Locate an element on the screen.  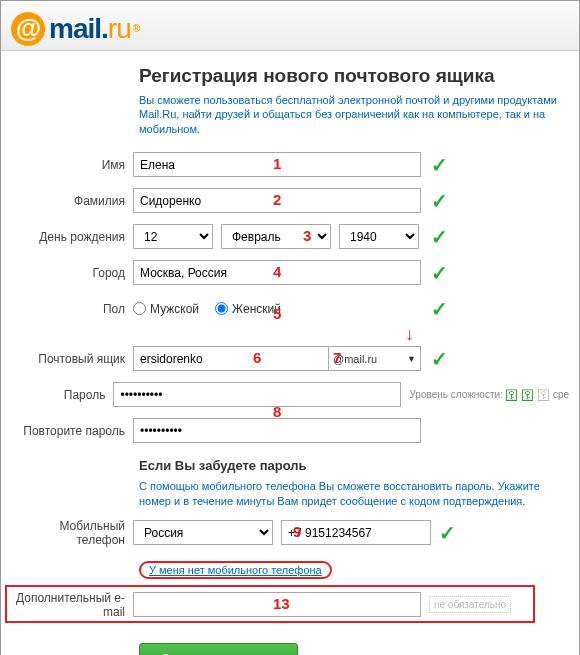
label-last-name: Фамилия is located at coordinates (72, 201).